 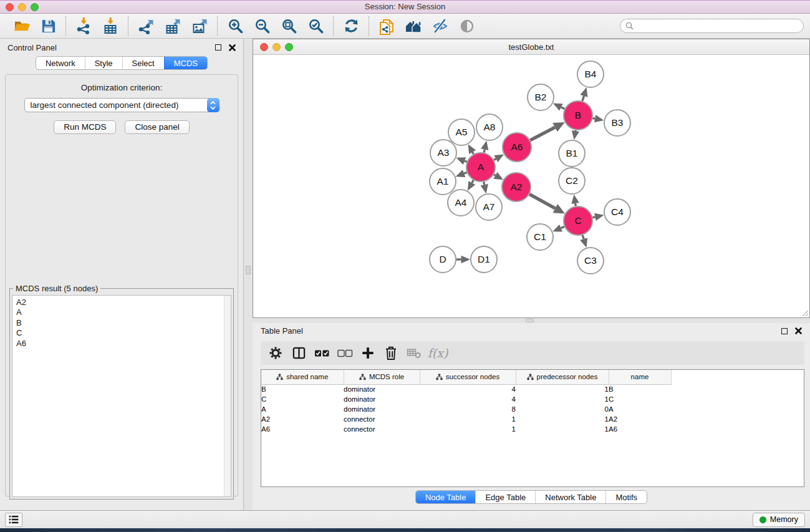 I want to click on table-cell: 0, so click(x=562, y=409).